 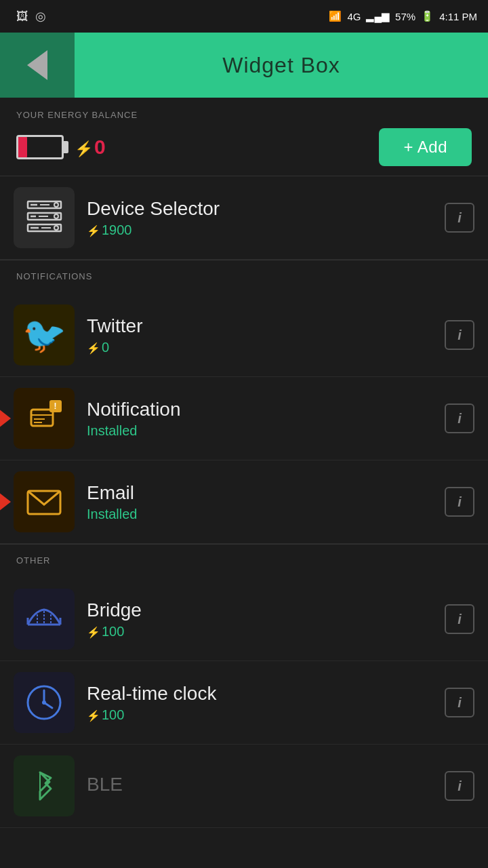 I want to click on bridge-widget-item: Bridge 100 i, so click(x=244, y=620).